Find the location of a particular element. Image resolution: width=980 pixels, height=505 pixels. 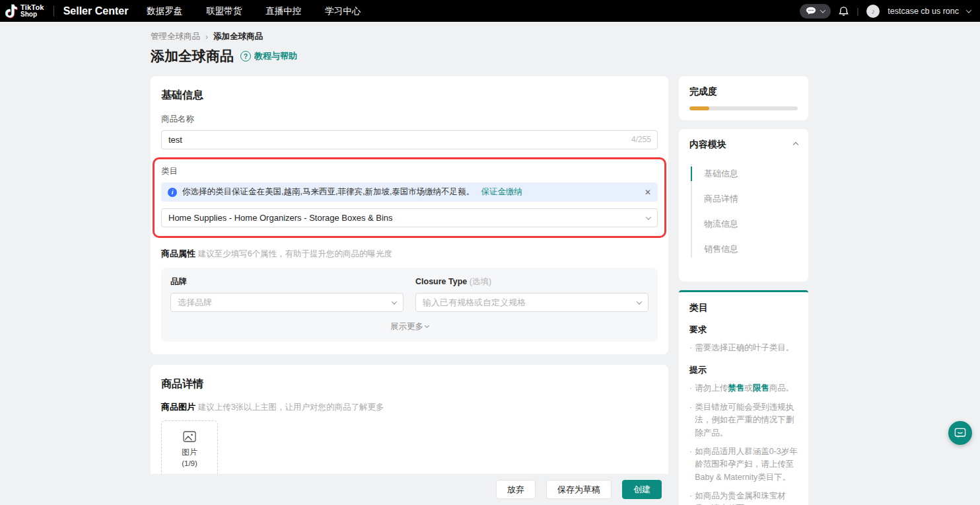

tiktok-note-icon is located at coordinates (12, 11).